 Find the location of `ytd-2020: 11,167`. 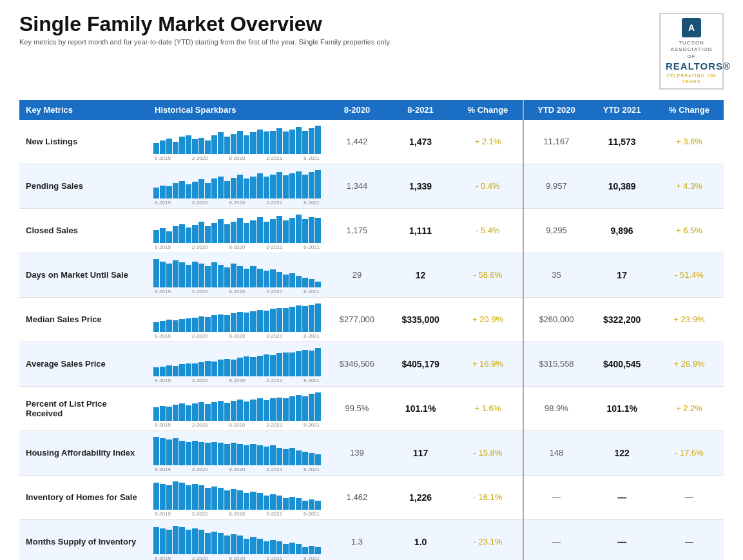

ytd-2020: 11,167 is located at coordinates (557, 142).